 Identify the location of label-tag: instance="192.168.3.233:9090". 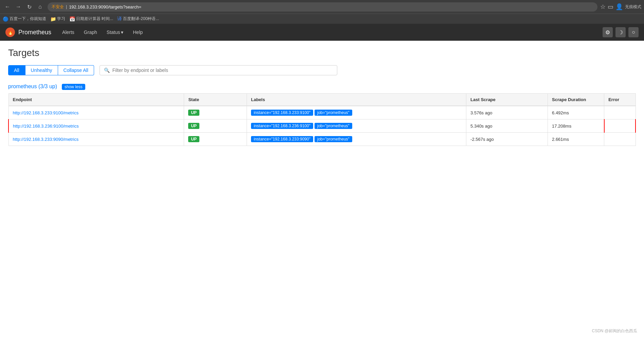
(282, 139).